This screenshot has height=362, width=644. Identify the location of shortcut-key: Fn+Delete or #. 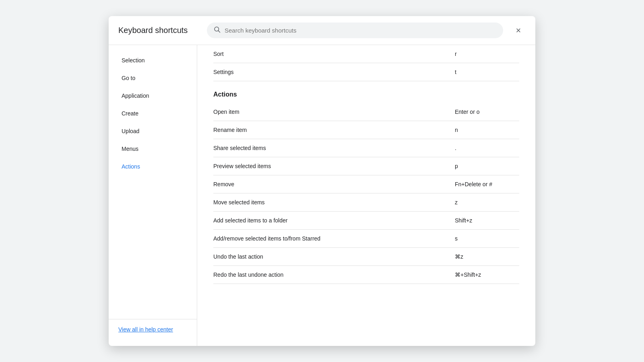
(487, 184).